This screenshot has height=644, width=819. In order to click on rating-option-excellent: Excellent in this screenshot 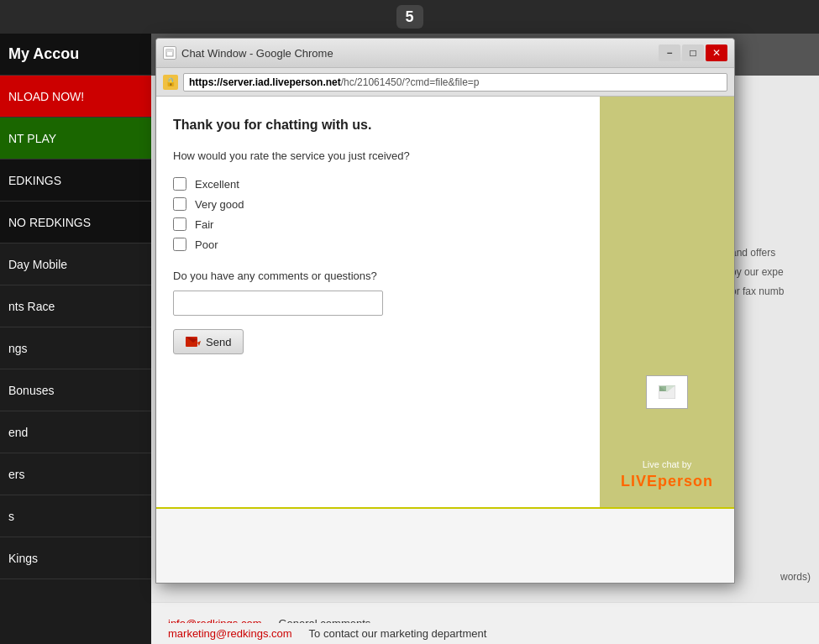, I will do `click(378, 184)`.